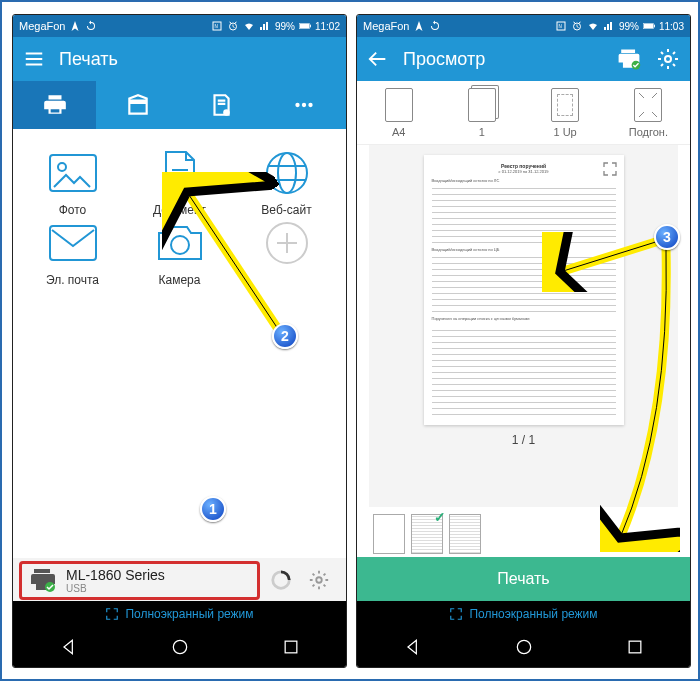 The image size is (700, 681). I want to click on hamburger-icon, so click(34, 59).